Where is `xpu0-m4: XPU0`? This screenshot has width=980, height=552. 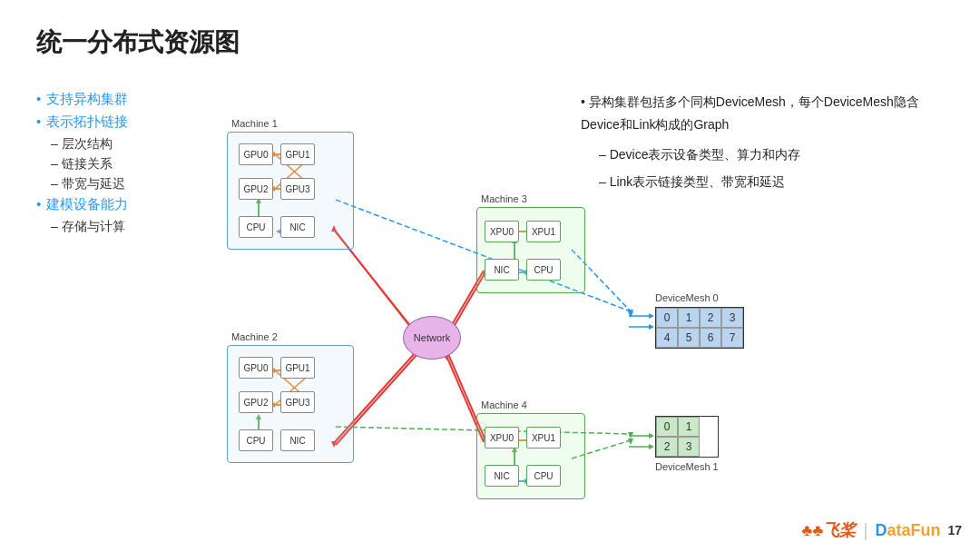
xpu0-m4: XPU0 is located at coordinates (502, 438).